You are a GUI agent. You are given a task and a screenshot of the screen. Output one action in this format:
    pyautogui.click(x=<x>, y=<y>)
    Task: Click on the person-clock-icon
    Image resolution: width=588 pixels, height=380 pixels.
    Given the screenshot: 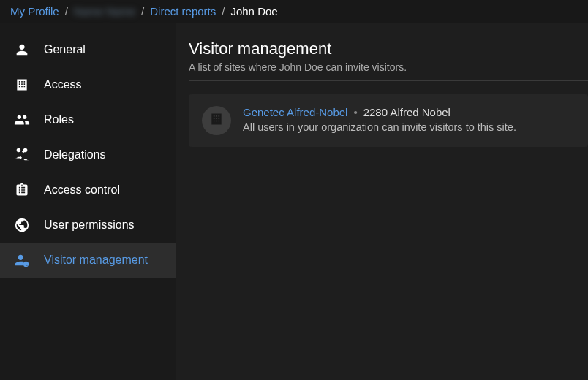 What is the action you would take?
    pyautogui.click(x=22, y=260)
    